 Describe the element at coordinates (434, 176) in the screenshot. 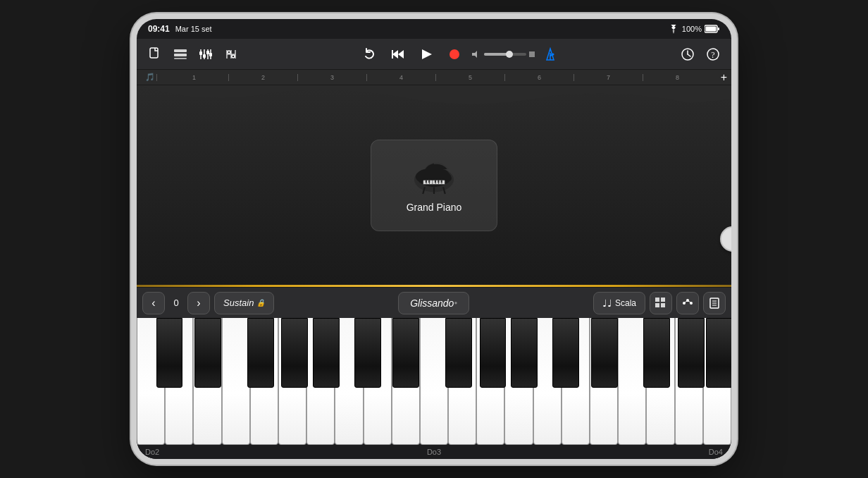

I see `grand-piano-icon` at that location.